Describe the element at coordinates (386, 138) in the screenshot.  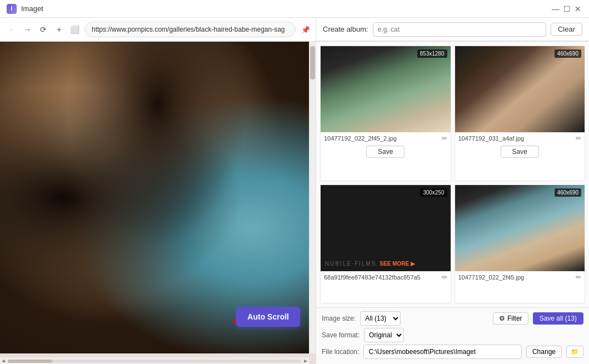
I see `image-meta-1: 10477192_022_2f45_2.jpg ✏` at that location.